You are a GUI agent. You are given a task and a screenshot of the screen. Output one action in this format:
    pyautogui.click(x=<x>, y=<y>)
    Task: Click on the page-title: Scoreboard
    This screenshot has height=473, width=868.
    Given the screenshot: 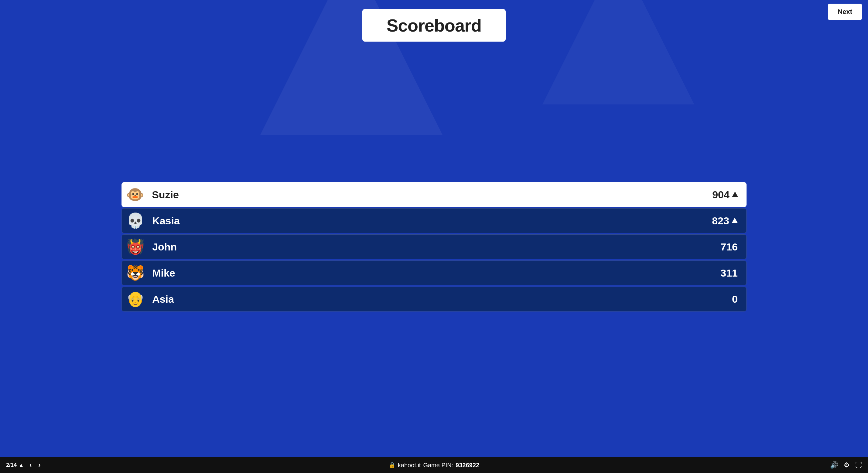 What is the action you would take?
    pyautogui.click(x=434, y=26)
    